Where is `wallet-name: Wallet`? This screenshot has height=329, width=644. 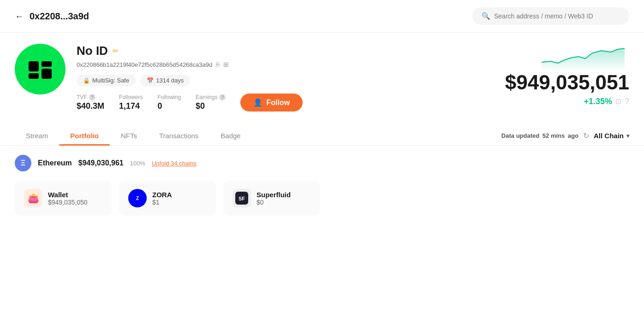
wallet-name: Wallet is located at coordinates (68, 194).